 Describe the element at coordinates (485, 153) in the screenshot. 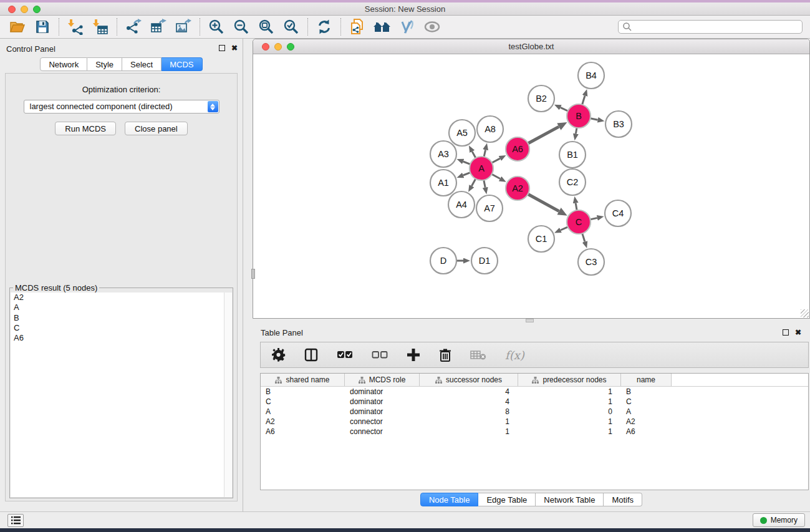

I see `graph-edge-A-A8` at that location.